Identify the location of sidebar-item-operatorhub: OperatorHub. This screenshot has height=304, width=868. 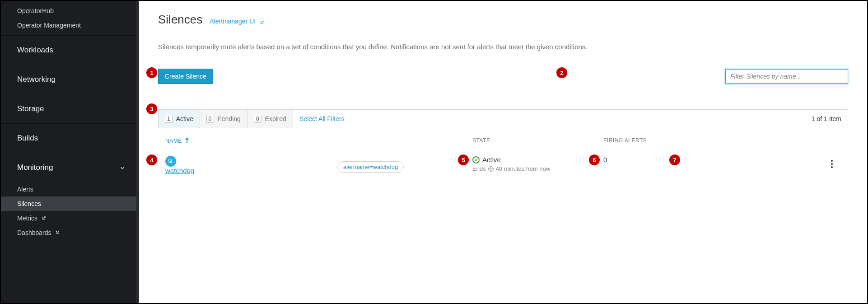
(70, 11).